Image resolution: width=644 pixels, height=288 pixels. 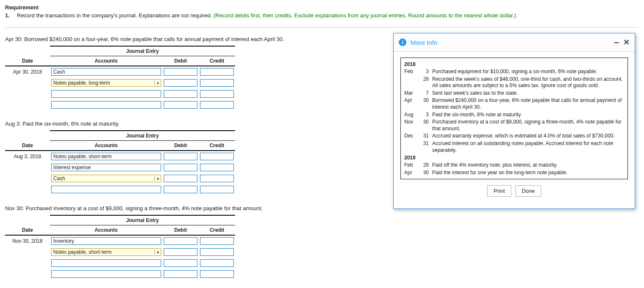 I want to click on journal-entry-table: Journal EntryDateAccountsDebitCreditAug …, so click(x=120, y=162).